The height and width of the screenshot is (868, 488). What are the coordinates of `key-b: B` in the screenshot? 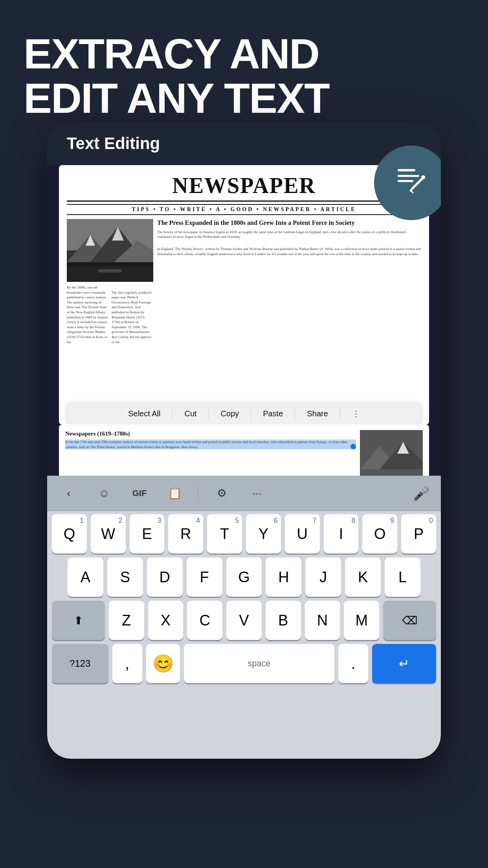 It's located at (283, 620).